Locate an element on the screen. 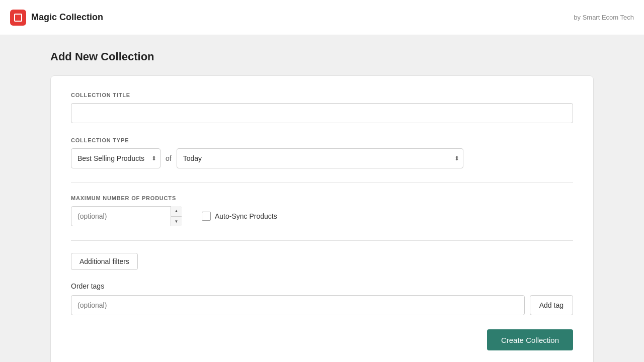 Image resolution: width=644 pixels, height=362 pixels. collection-title-section: COLLECTION TITLE is located at coordinates (322, 108).